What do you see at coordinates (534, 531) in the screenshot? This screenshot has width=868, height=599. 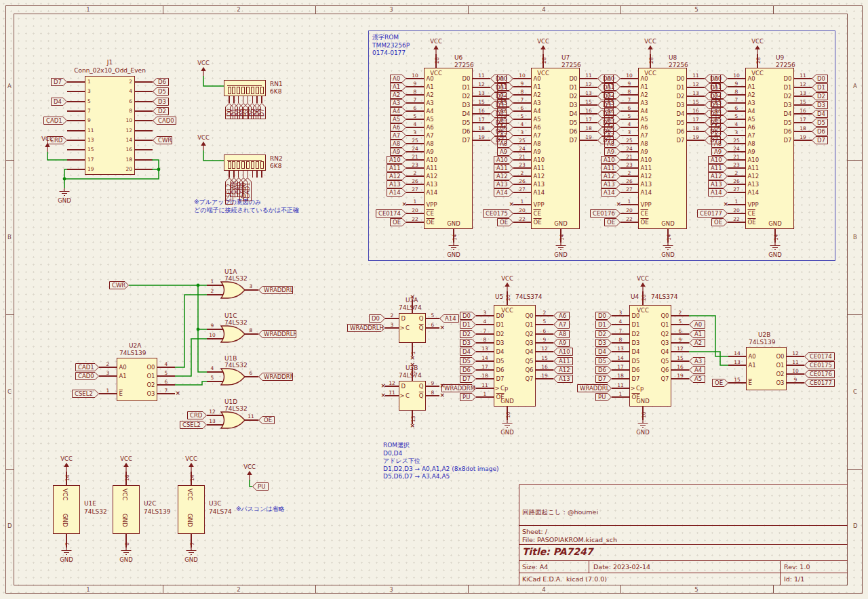 I see `sheet-path: Sheet: /` at bounding box center [534, 531].